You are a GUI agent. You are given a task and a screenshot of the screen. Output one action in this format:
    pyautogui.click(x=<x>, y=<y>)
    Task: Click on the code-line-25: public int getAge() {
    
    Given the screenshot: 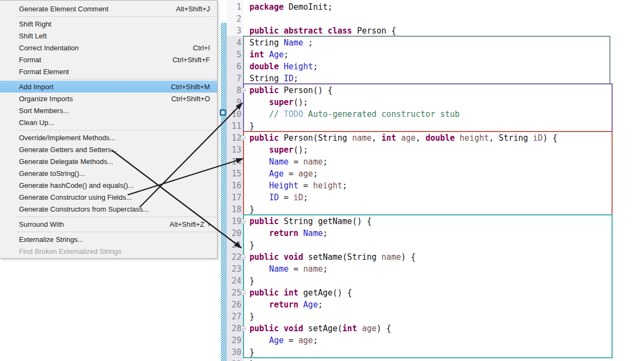 What is the action you would take?
    pyautogui.click(x=298, y=293)
    